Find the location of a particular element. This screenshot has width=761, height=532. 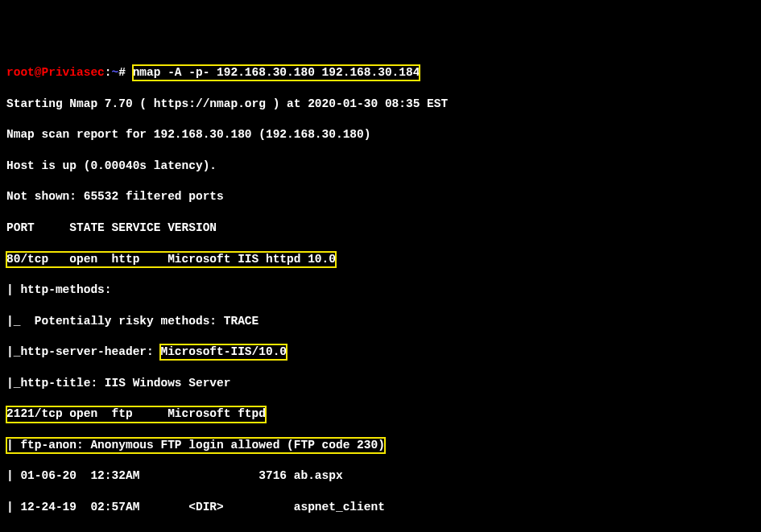

server-header-highlight: Microsoft-IIS/10.0 is located at coordinates (224, 353).